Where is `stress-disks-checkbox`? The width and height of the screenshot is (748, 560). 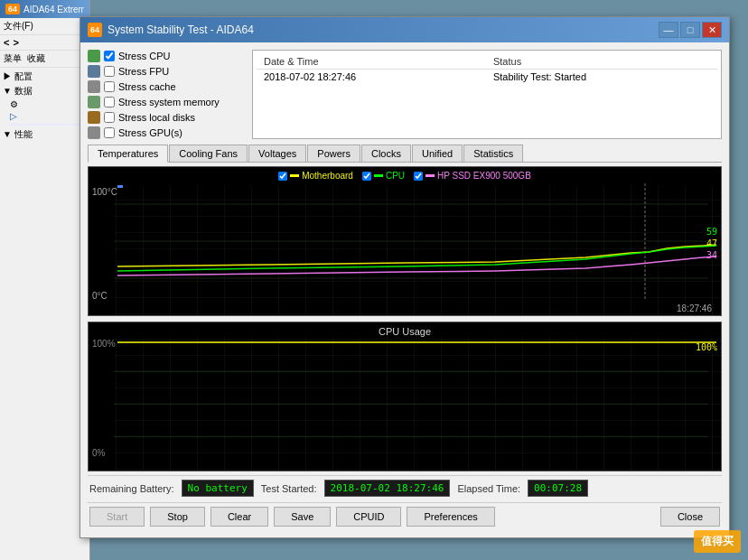 stress-disks-checkbox is located at coordinates (109, 117).